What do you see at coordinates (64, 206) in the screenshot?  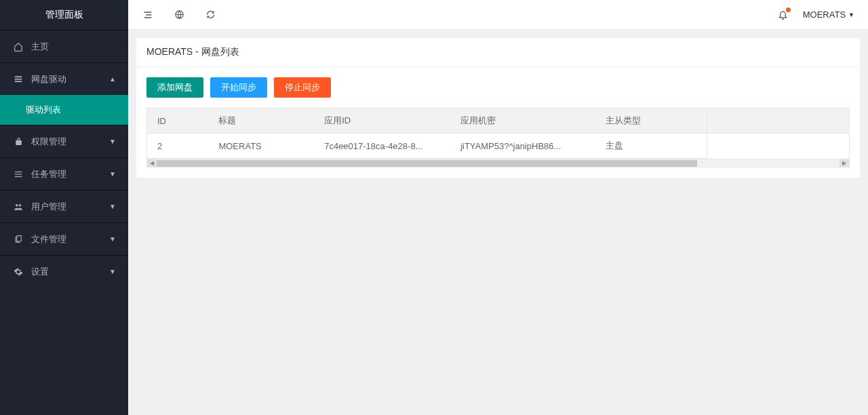 I see `sidebar-item-users: 用户管理 ▼` at bounding box center [64, 206].